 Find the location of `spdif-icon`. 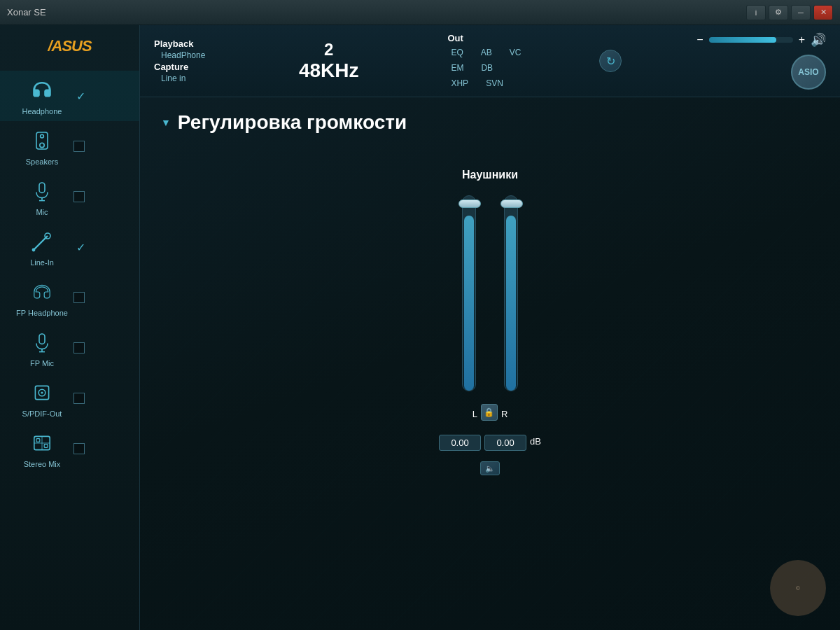

spdif-icon is located at coordinates (42, 393).